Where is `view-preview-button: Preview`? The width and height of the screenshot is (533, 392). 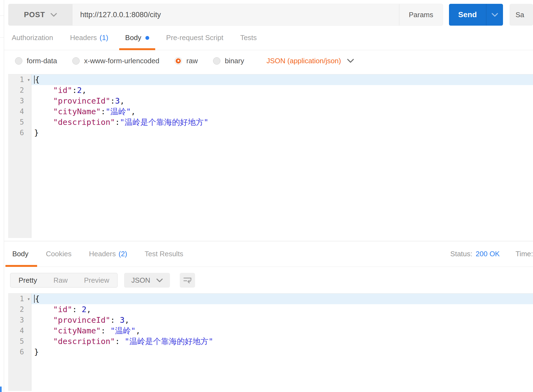
view-preview-button: Preview is located at coordinates (97, 280).